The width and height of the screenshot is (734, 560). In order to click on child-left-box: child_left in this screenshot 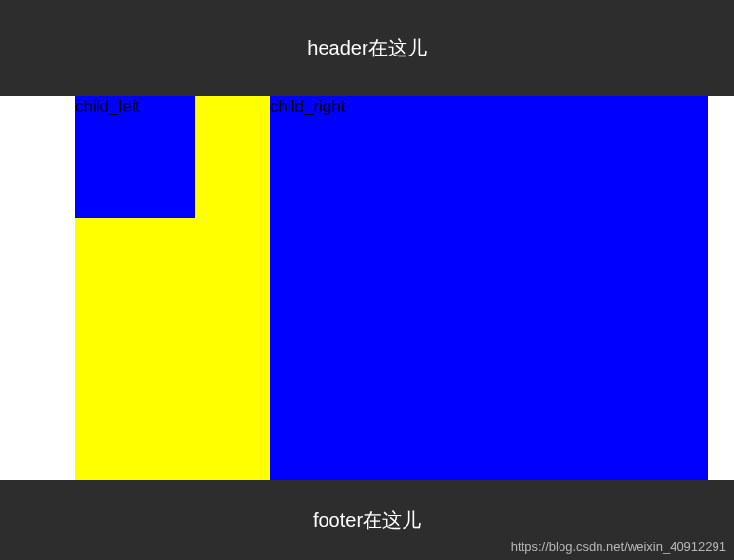, I will do `click(135, 158)`.